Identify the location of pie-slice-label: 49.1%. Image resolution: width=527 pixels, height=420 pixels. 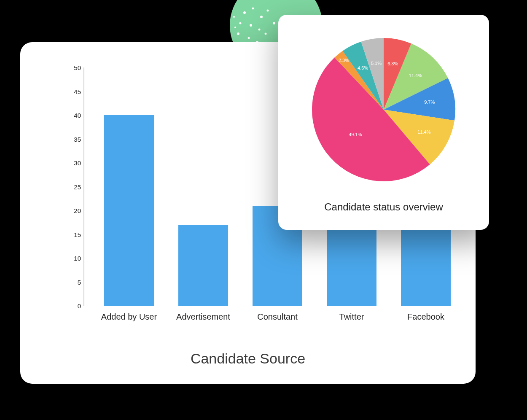
(355, 135).